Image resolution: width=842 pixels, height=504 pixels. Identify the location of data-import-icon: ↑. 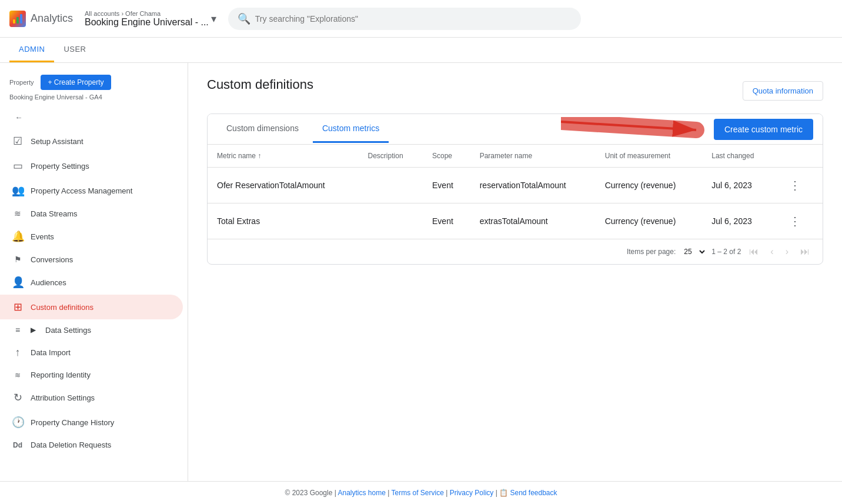
(18, 353).